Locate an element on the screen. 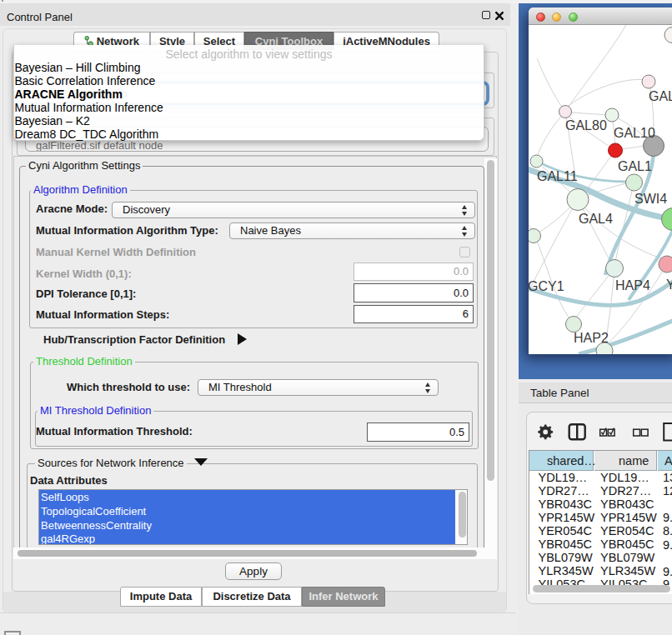  svg-text: GAL11 is located at coordinates (557, 177).